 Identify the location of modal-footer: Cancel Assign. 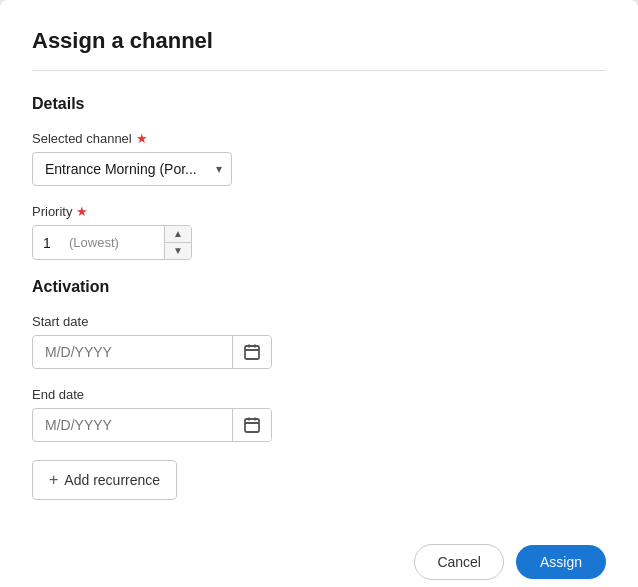
(319, 556).